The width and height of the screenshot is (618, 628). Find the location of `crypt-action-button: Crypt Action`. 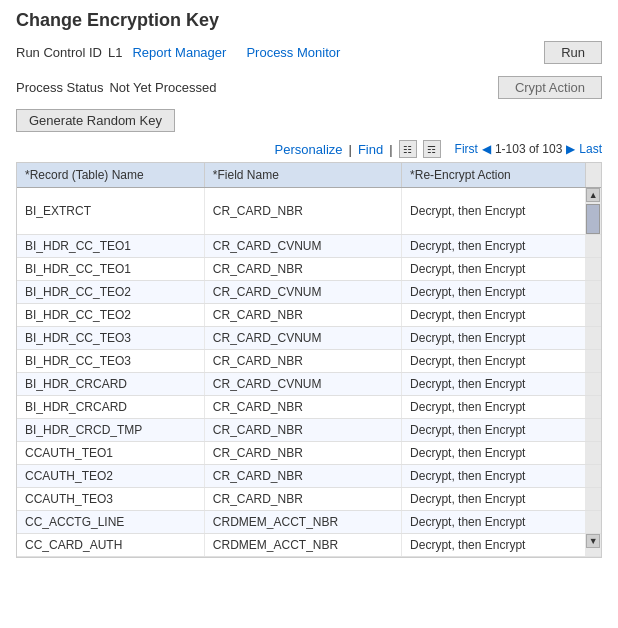

crypt-action-button: Crypt Action is located at coordinates (550, 88).